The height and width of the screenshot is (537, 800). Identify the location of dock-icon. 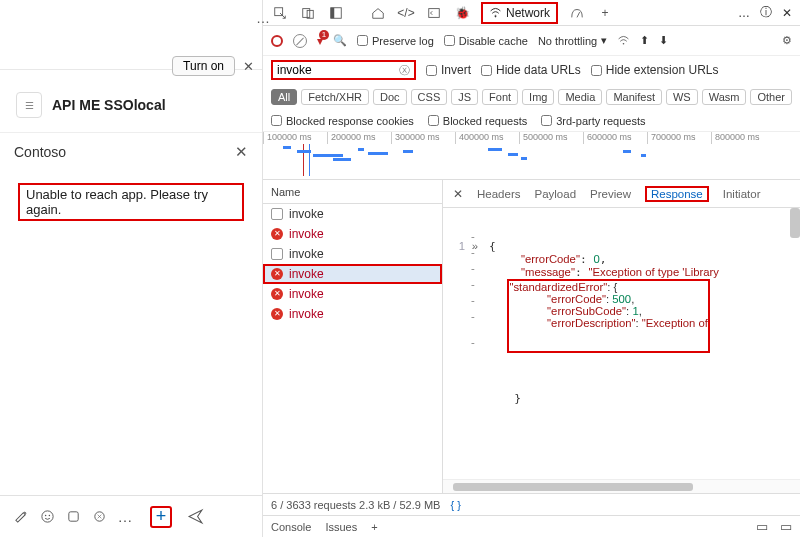
(336, 13).